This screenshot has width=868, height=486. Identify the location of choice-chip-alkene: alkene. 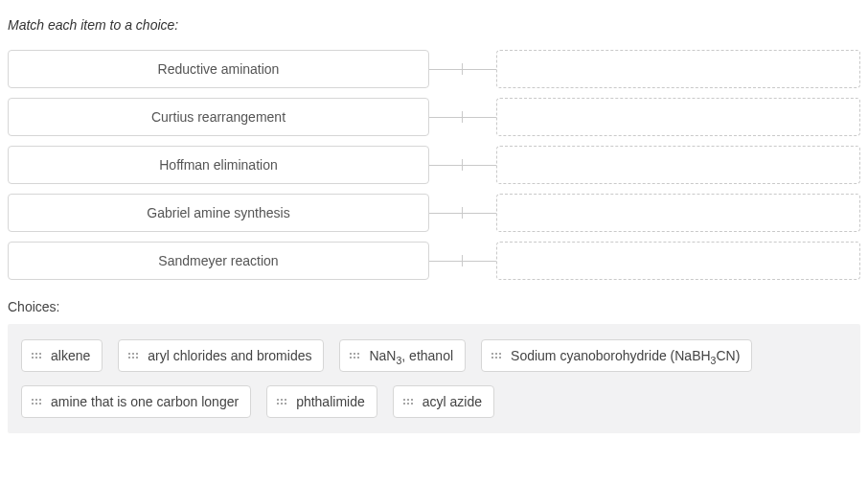
(61, 356).